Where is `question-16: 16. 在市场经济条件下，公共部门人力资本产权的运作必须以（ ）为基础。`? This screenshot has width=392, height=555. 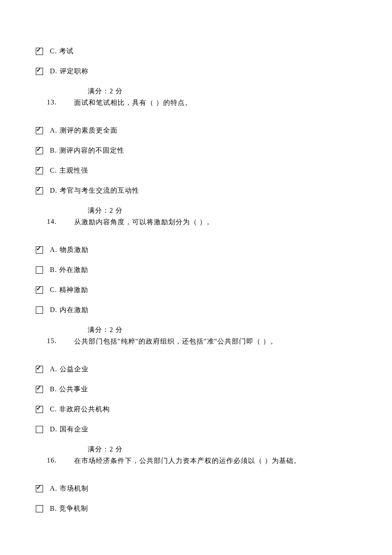 question-16: 16. 在市场经济条件下，公共部门人力资本产权的运作必须以（ ）为基础。 is located at coordinates (202, 461).